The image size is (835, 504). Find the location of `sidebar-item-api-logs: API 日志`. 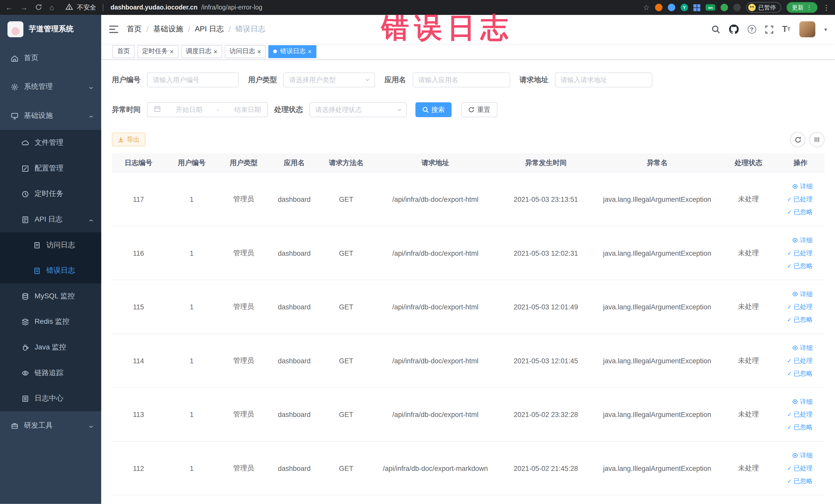

sidebar-item-api-logs: API 日志 is located at coordinates (50, 220).